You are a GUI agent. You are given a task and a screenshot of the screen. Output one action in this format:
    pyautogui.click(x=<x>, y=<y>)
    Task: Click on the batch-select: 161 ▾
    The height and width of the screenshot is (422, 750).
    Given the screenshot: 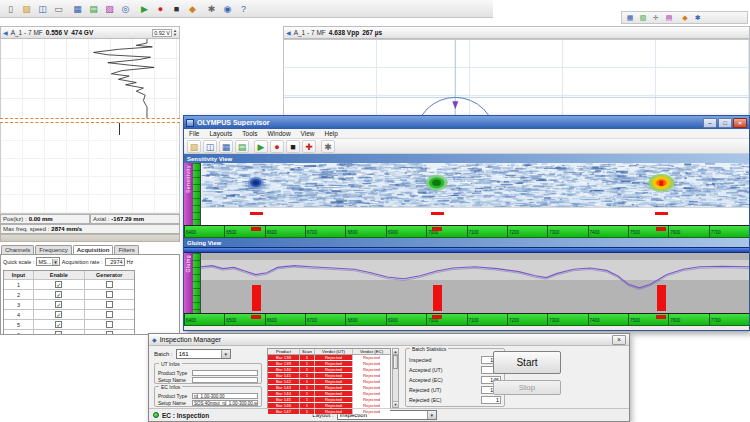 What is the action you would take?
    pyautogui.click(x=204, y=354)
    